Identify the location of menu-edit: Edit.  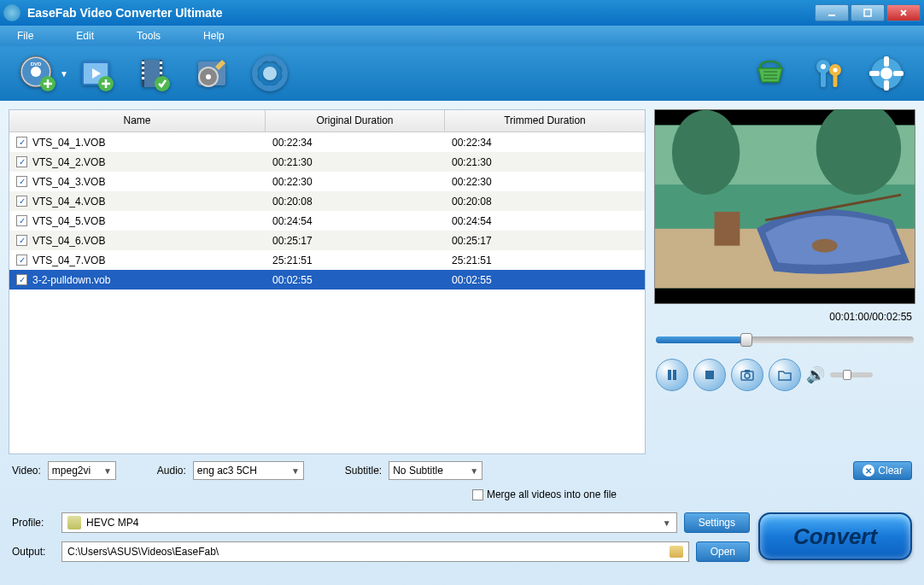
(85, 36).